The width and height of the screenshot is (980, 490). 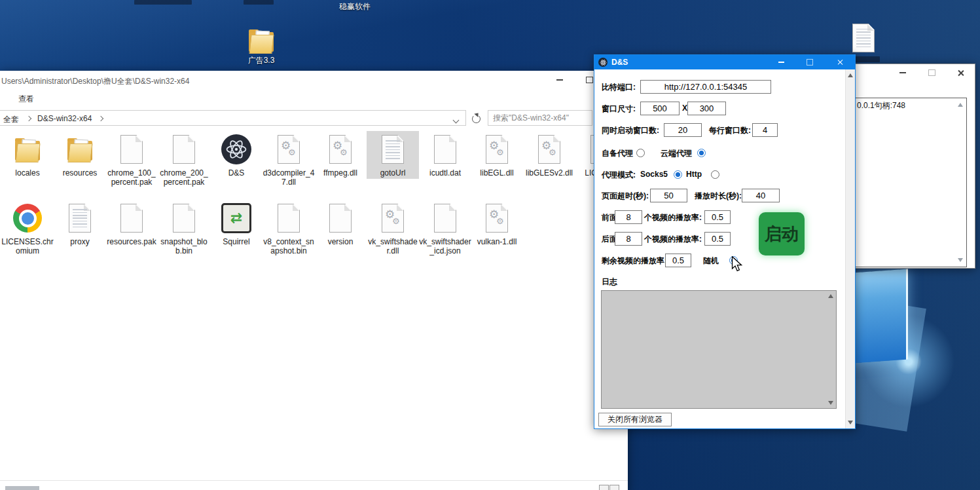 I want to click on breadcrumb-current: D&S-win32-x64, so click(x=64, y=119).